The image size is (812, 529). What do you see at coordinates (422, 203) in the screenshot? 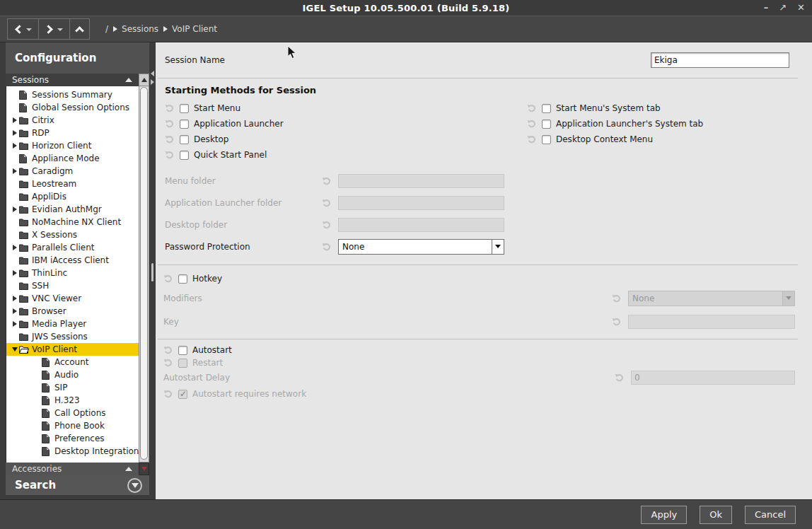
I see `application-launcher-folder-input` at bounding box center [422, 203].